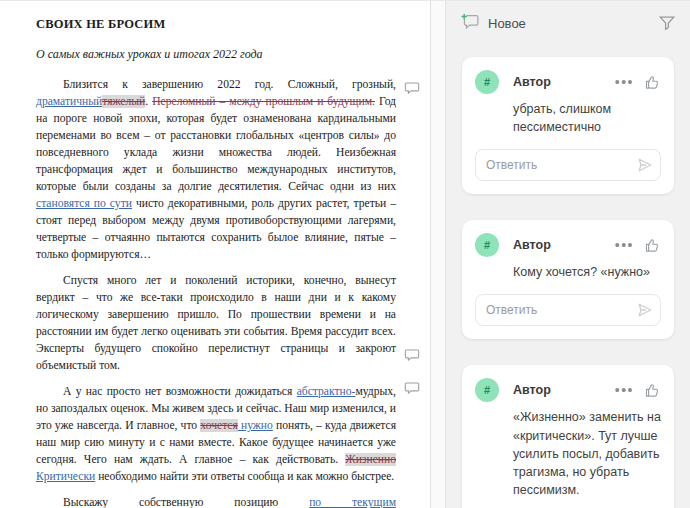 The height and width of the screenshot is (508, 690). I want to click on comment-text: «Жизненно» заменить на «критически». Тут…, so click(587, 454).